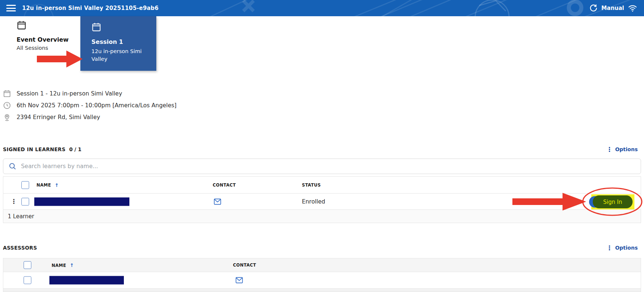 The width and height of the screenshot is (644, 292). I want to click on session-time: 6th Nov 2025 7:00pm - 10:00pm [America/L…, so click(97, 105).